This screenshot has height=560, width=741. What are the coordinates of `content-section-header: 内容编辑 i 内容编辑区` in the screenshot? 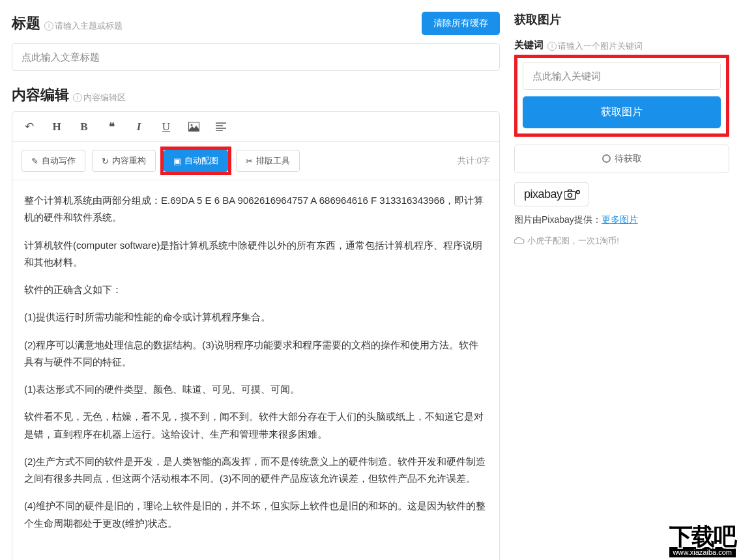 It's located at (255, 95).